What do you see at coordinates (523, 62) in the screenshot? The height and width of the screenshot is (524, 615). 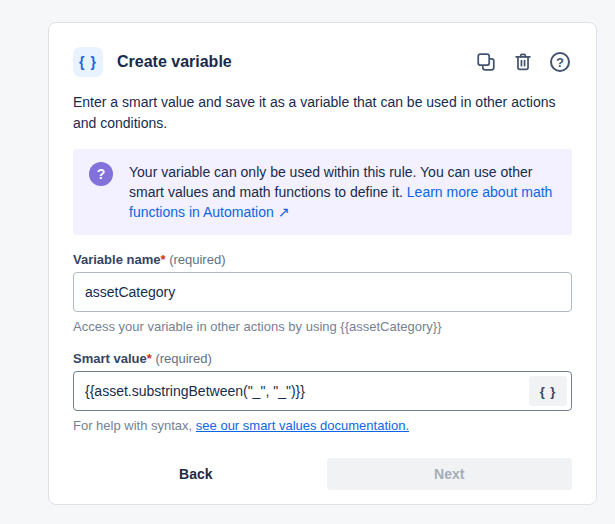 I see `header-actions: ?` at bounding box center [523, 62].